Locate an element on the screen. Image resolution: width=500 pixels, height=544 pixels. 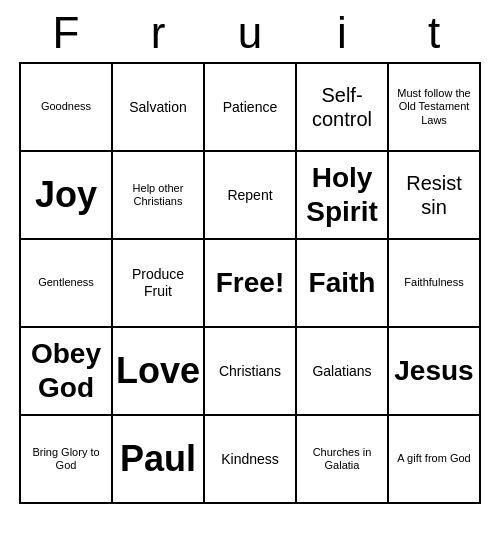
cell-2: Patience is located at coordinates (251, 108).